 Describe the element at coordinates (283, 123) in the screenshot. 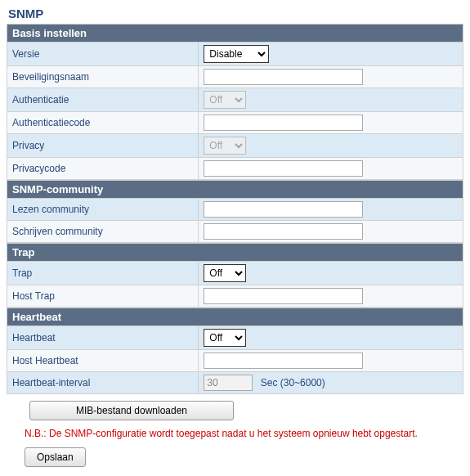

I see `authcode-input` at that location.